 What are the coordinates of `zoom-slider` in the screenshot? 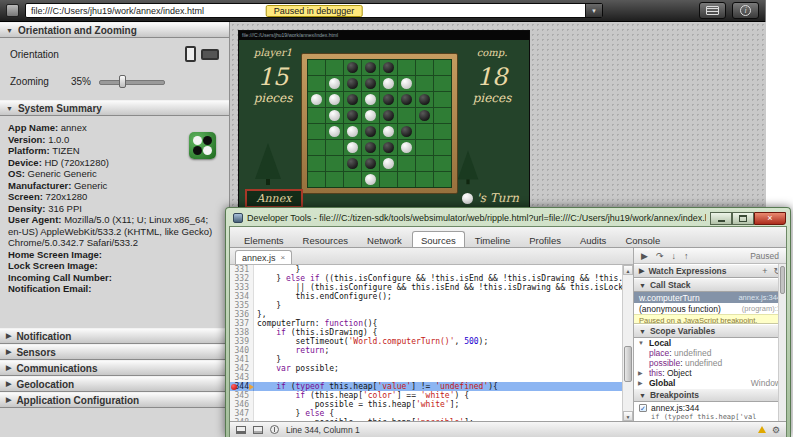 It's located at (132, 82).